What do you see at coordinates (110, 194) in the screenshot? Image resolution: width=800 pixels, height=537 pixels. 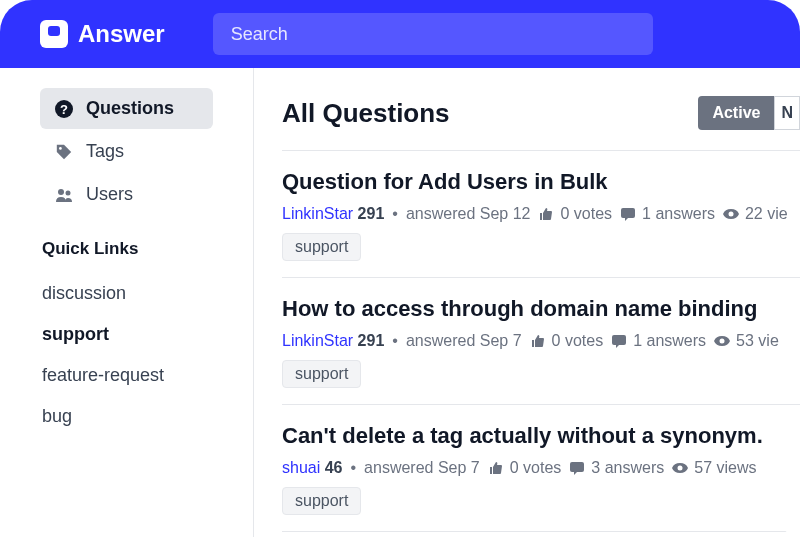 I see `nav-label: Users` at bounding box center [110, 194].